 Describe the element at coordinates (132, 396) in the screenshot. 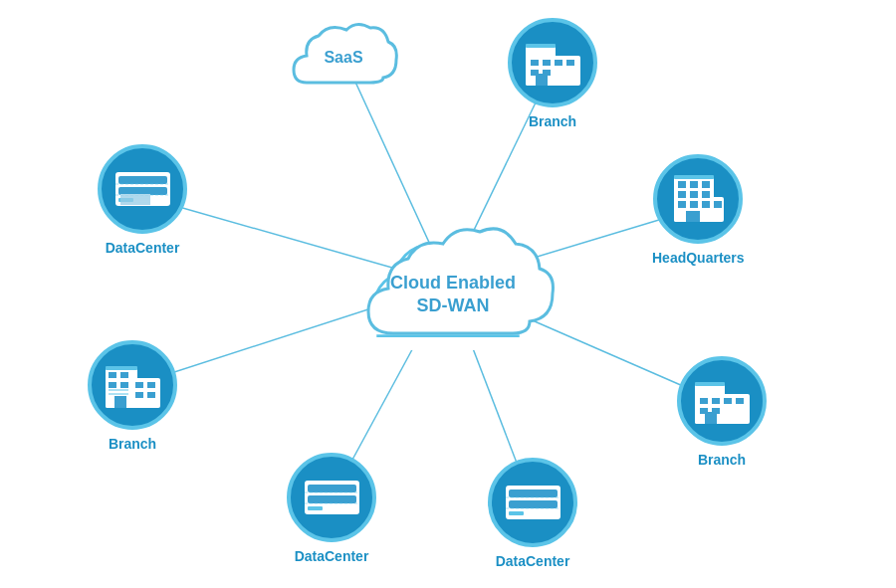

I see `branch-left-node: Branch` at that location.